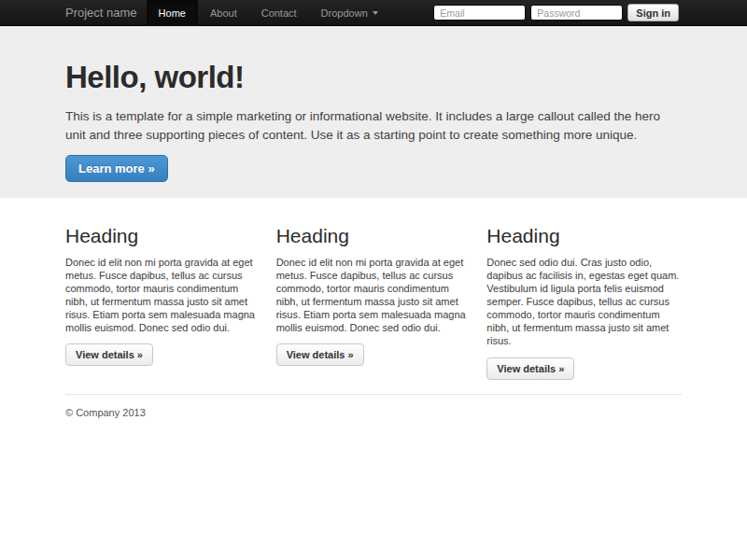  What do you see at coordinates (224, 13) in the screenshot?
I see `nav-item-about-label: About` at bounding box center [224, 13].